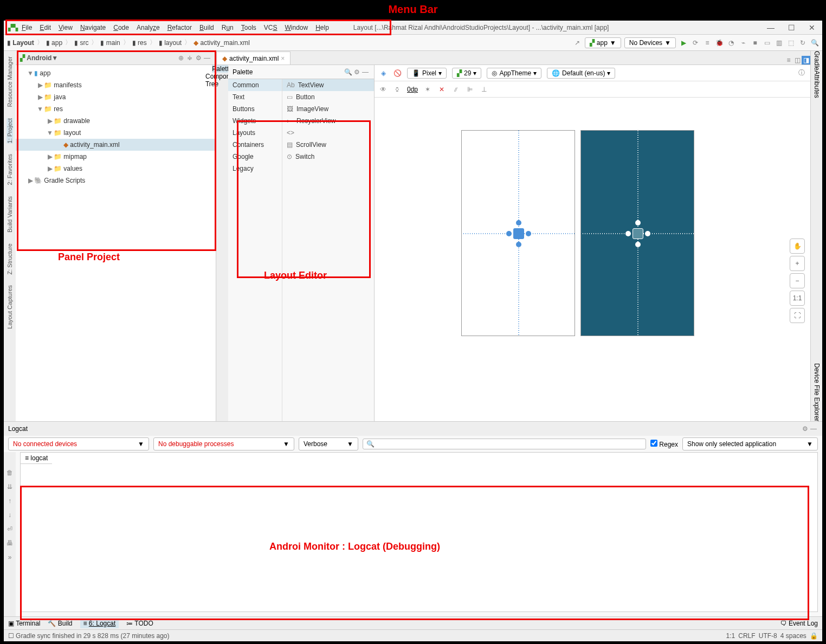 The image size is (826, 644). Describe the element at coordinates (27, 28) in the screenshot. I see `menu-file: File` at that location.